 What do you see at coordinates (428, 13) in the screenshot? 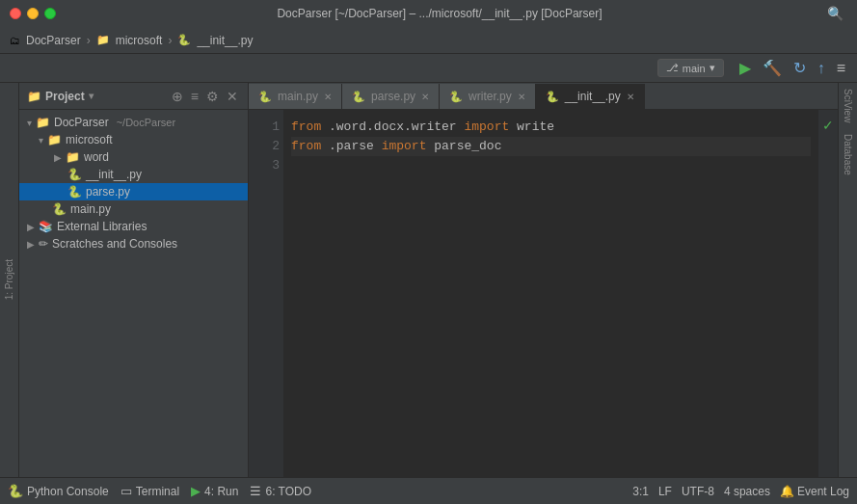
I see `title-bar: DocParser [~/DocParser] – .../microsoft/…` at bounding box center [428, 13].